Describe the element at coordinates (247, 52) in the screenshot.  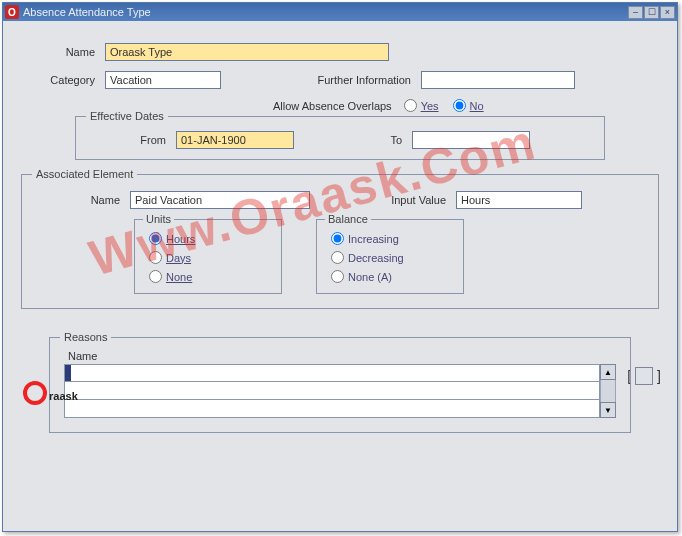
I see `name-field` at that location.